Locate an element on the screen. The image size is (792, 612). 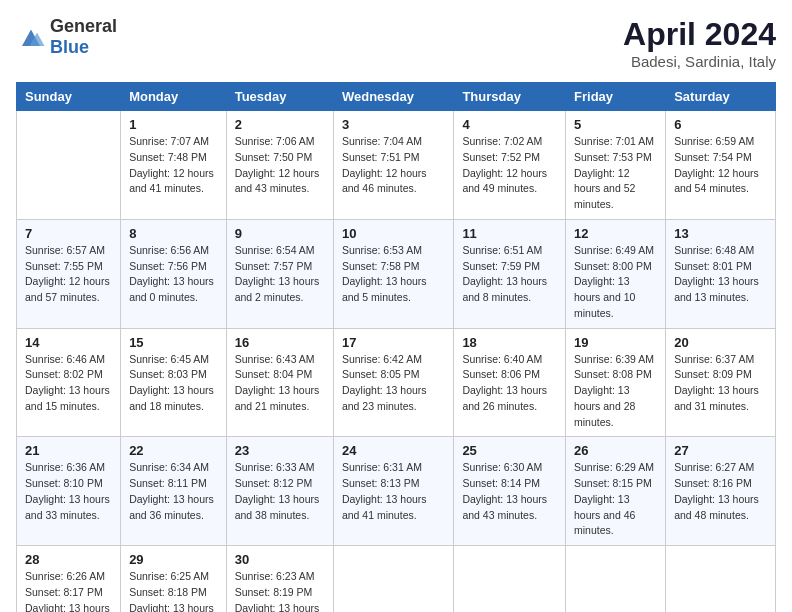
column-header-tuesday: Tuesday is located at coordinates (280, 97).